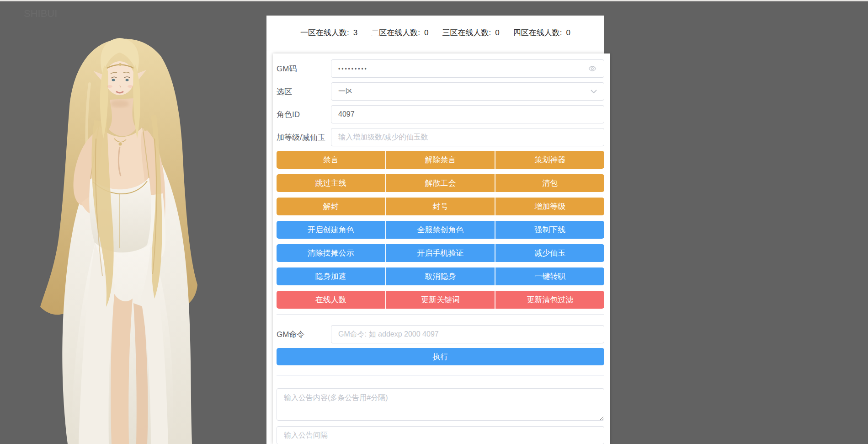  What do you see at coordinates (550, 253) in the screenshot?
I see `reduce-xianyu-button: 减少仙玉` at bounding box center [550, 253].